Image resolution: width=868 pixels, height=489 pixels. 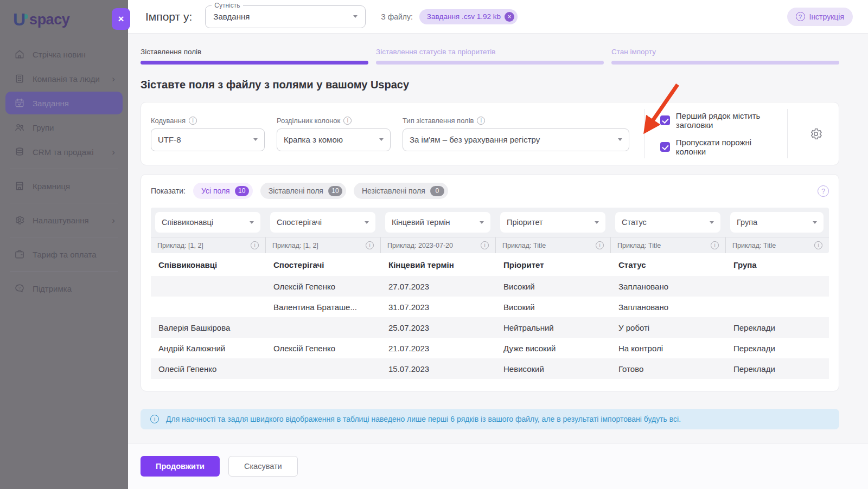 I want to click on sidebar-item-label: Стрічка новин, so click(x=59, y=54).